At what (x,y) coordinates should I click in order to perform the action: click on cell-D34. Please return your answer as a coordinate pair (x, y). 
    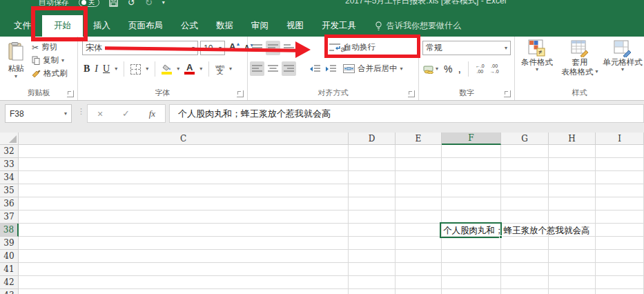
    Looking at the image, I should click on (372, 178).